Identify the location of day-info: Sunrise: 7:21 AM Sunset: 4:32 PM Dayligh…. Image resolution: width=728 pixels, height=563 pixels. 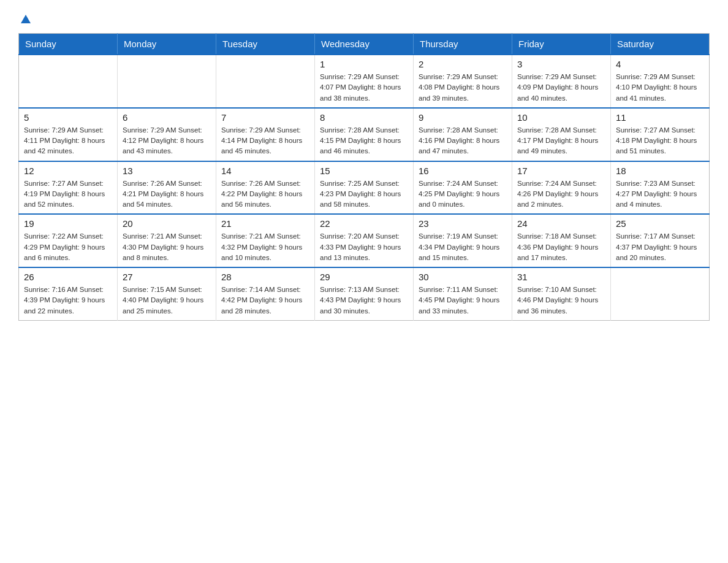
(265, 247).